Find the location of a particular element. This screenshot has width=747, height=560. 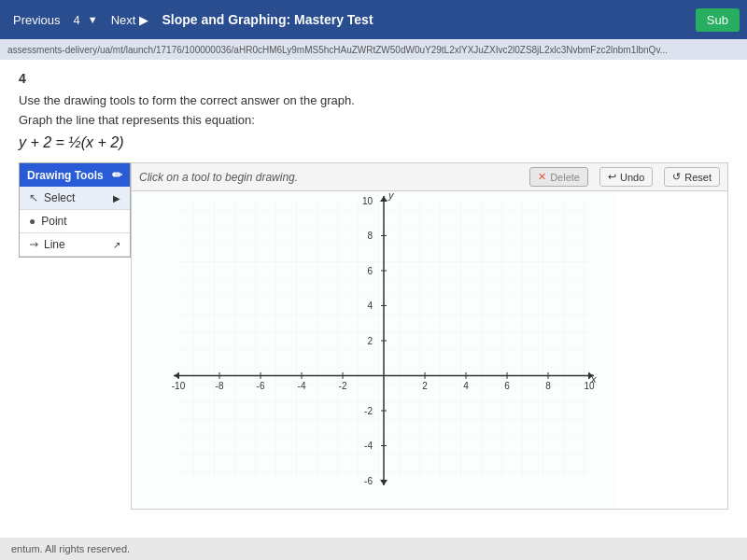

select-arrow-icon: ▶ is located at coordinates (117, 198).